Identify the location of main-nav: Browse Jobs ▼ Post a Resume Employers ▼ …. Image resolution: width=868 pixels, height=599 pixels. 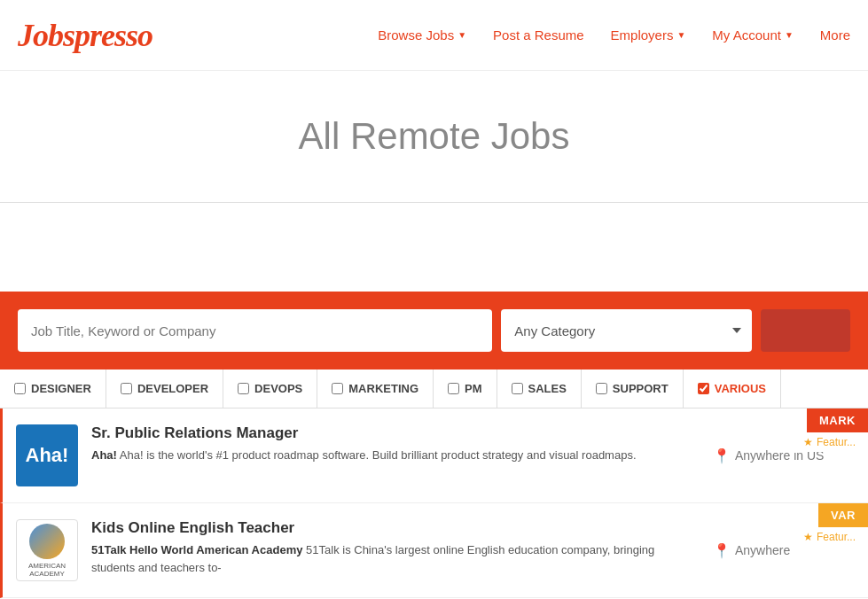
(614, 35).